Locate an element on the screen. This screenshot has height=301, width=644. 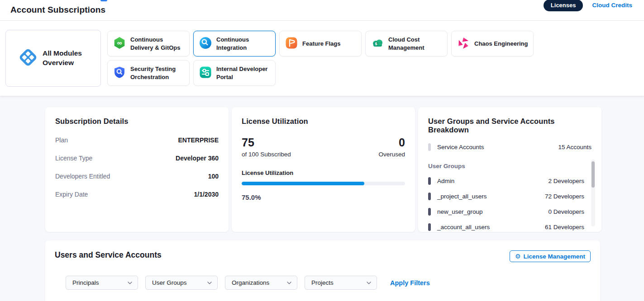
principals-dropdown: Principals is located at coordinates (102, 283).